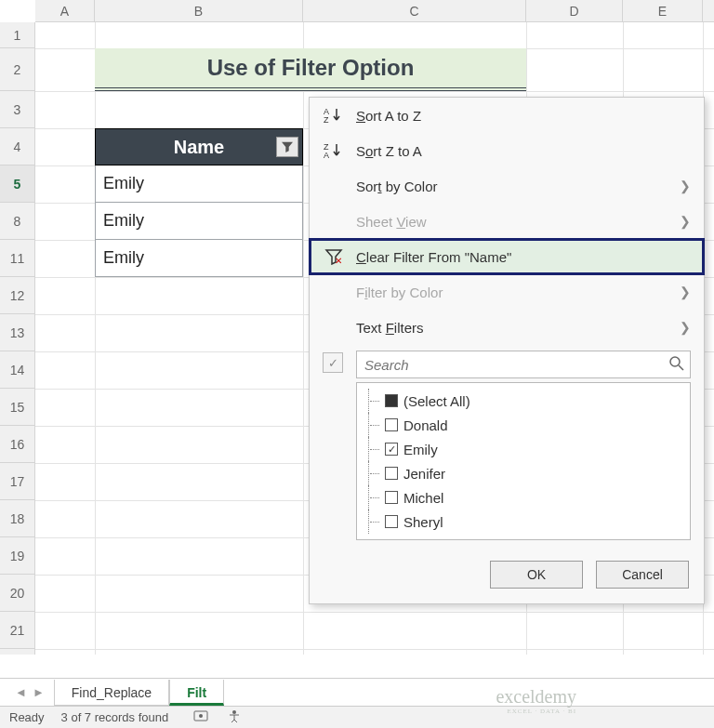  I want to click on sort-za-item: ZA Sort Z to A, so click(507, 151).